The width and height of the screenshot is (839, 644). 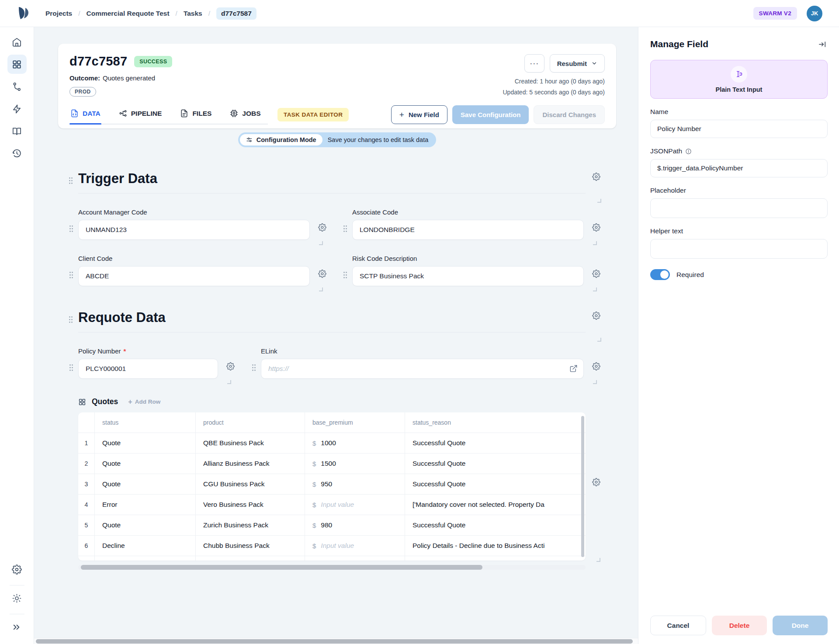 I want to click on sidebar-settings-gear-icon, so click(x=17, y=569).